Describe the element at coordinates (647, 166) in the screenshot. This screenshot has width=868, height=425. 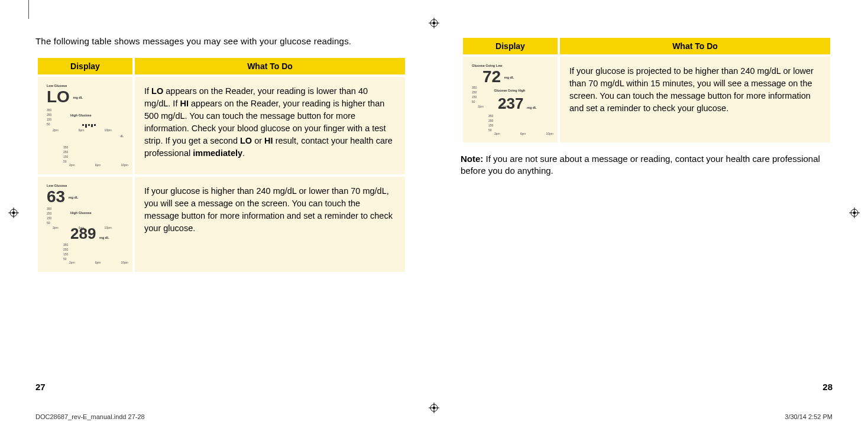
I see `note-text: Note: If you are not sure about a messag…` at that location.